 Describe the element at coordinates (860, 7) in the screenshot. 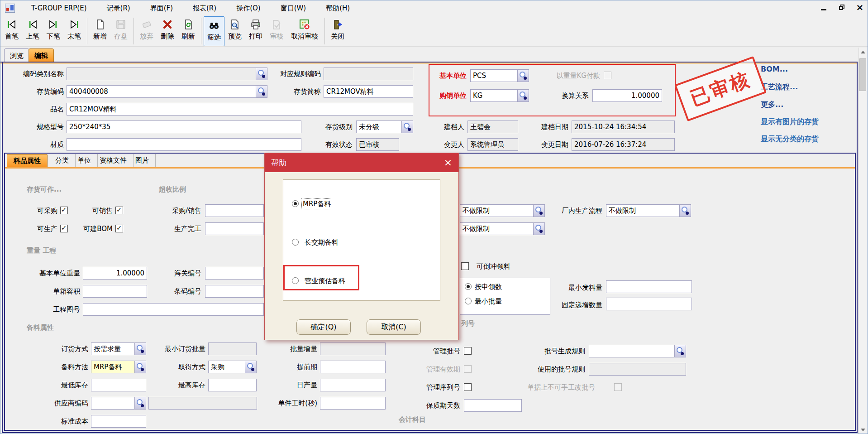

I see `close-button: ×` at that location.